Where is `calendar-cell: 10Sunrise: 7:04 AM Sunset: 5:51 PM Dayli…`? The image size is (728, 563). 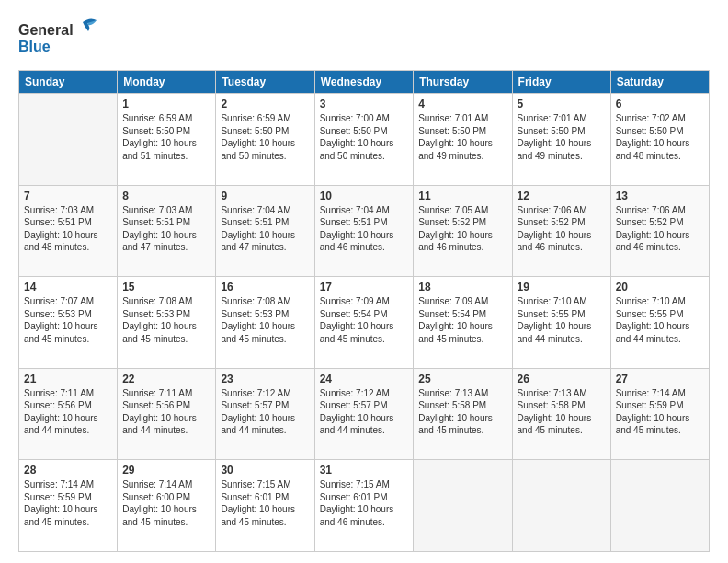 calendar-cell: 10Sunrise: 7:04 AM Sunset: 5:51 PM Dayli… is located at coordinates (364, 231).